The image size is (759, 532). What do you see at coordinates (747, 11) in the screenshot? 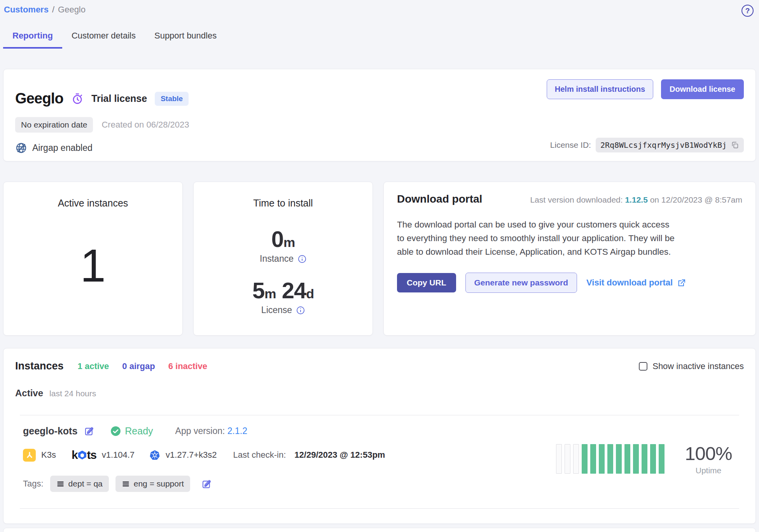
I see `help-icon: ?` at bounding box center [747, 11].